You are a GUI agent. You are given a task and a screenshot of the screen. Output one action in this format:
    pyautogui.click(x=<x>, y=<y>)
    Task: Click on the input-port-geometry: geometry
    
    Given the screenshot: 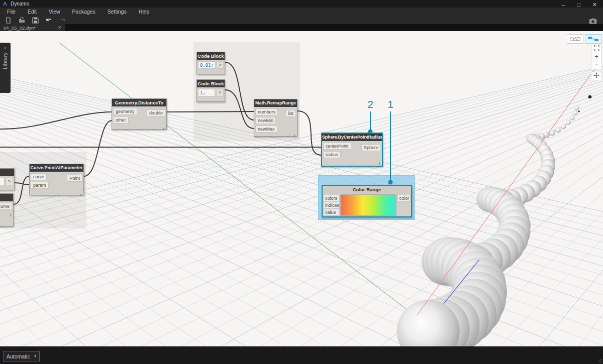 What is the action you would take?
    pyautogui.click(x=125, y=111)
    